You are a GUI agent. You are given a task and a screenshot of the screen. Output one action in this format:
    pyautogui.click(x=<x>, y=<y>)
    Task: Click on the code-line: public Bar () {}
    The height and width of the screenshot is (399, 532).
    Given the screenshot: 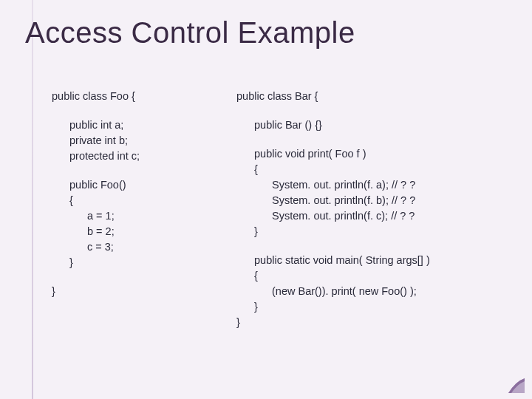 What is the action you would take?
    pyautogui.click(x=373, y=126)
    